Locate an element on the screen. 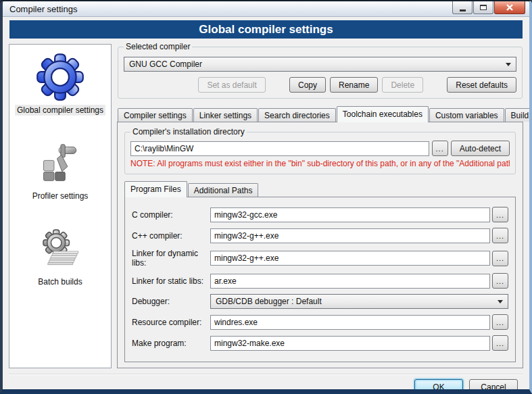  minimize-button is located at coordinates (462, 8).